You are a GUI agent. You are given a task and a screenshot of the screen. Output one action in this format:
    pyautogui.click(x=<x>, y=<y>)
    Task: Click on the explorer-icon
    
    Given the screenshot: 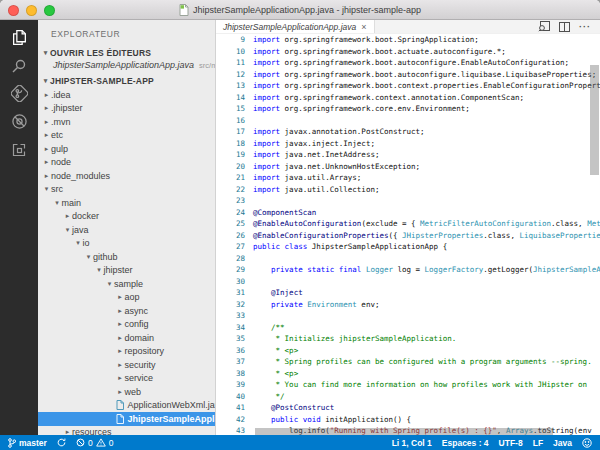 What is the action you would take?
    pyautogui.click(x=19, y=38)
    